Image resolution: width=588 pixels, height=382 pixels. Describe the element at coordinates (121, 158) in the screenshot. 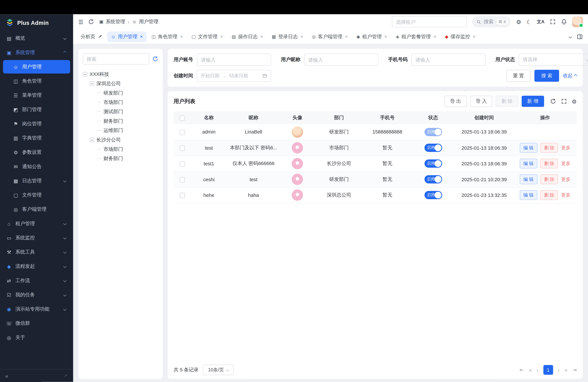

I see `tree-node-finance-dept-2: 财务部门` at that location.